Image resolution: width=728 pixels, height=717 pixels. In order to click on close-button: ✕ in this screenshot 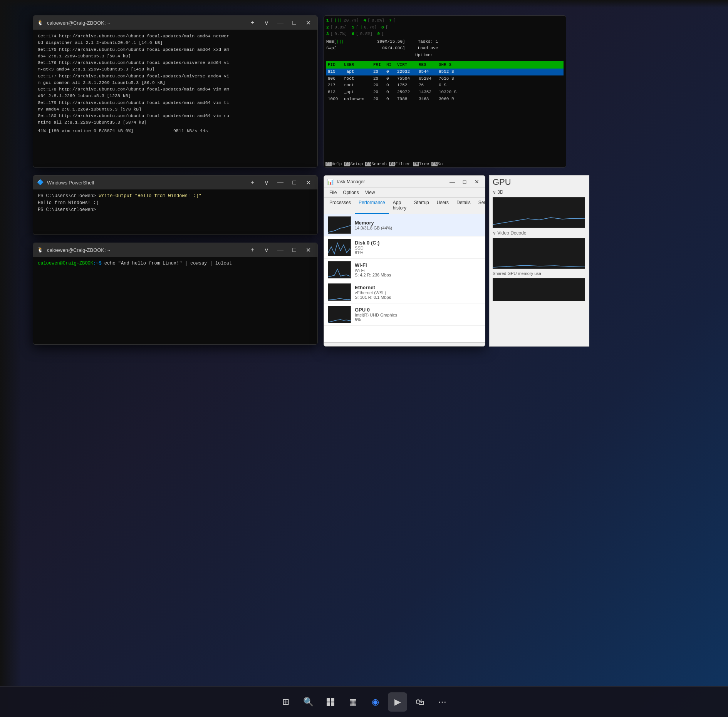, I will do `click(308, 23)`.